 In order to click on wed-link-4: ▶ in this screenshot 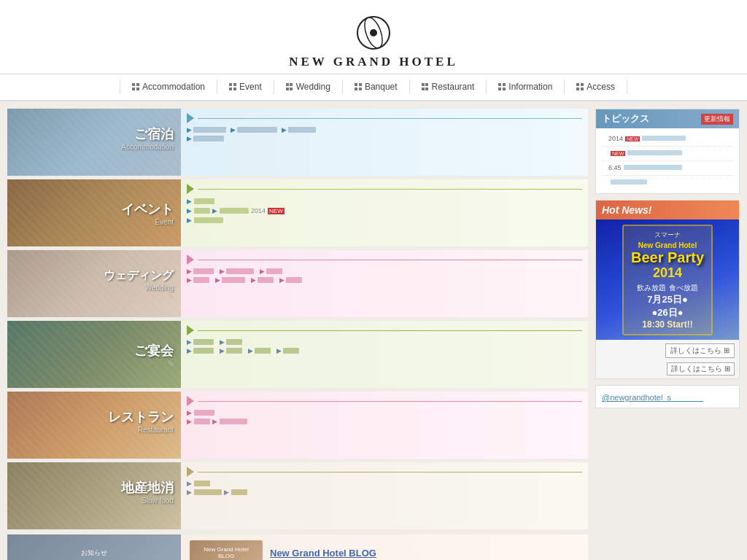, I will do `click(198, 280)`.